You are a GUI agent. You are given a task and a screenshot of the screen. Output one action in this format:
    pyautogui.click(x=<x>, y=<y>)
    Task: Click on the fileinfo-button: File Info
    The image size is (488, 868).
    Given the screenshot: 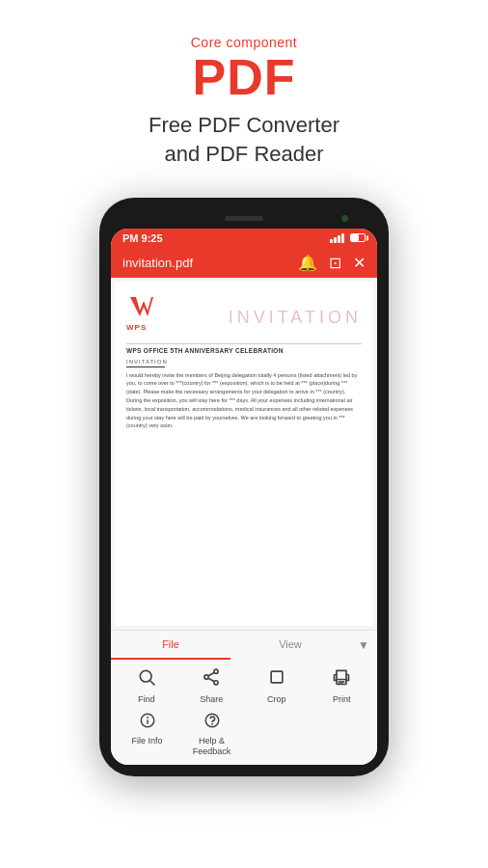 What is the action you would take?
    pyautogui.click(x=147, y=735)
    